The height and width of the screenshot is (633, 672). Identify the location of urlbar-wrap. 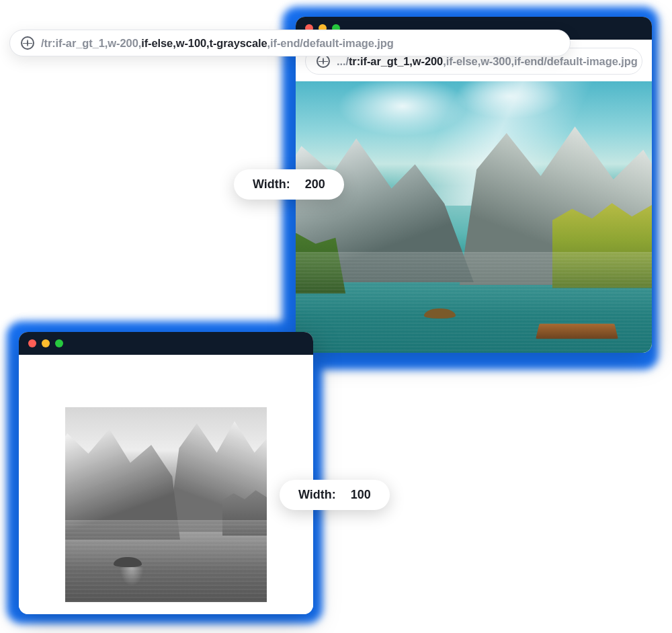
(166, 377).